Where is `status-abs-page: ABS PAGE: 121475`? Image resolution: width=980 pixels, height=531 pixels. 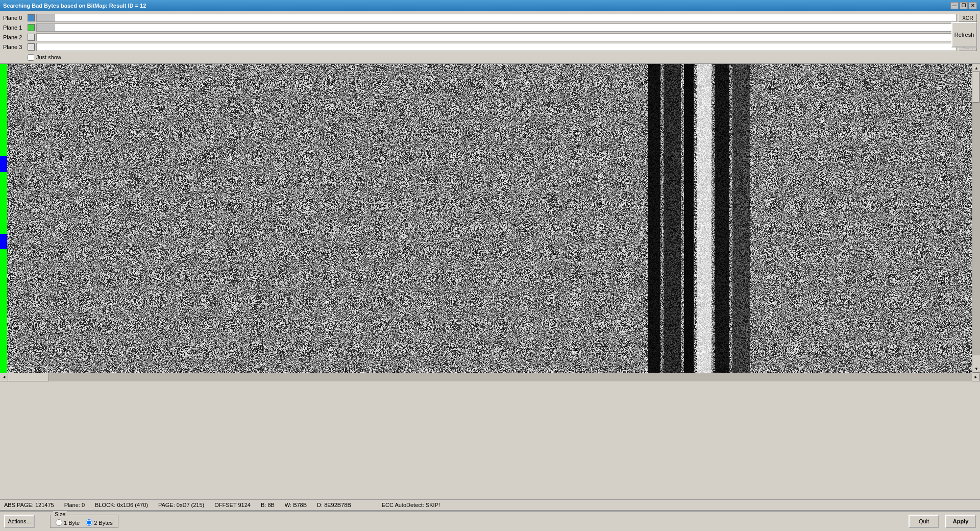 status-abs-page: ABS PAGE: 121475 is located at coordinates (29, 505).